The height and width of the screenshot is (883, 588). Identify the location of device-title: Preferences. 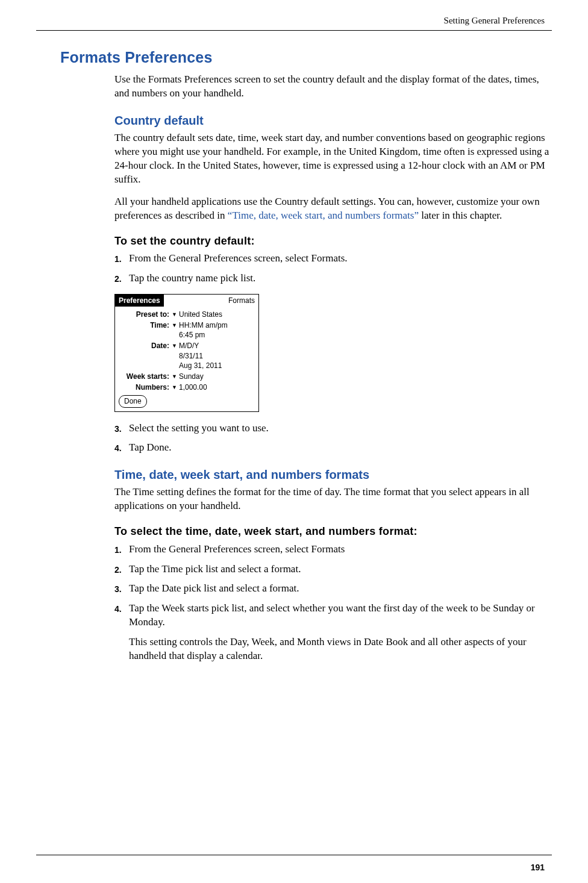
(140, 301).